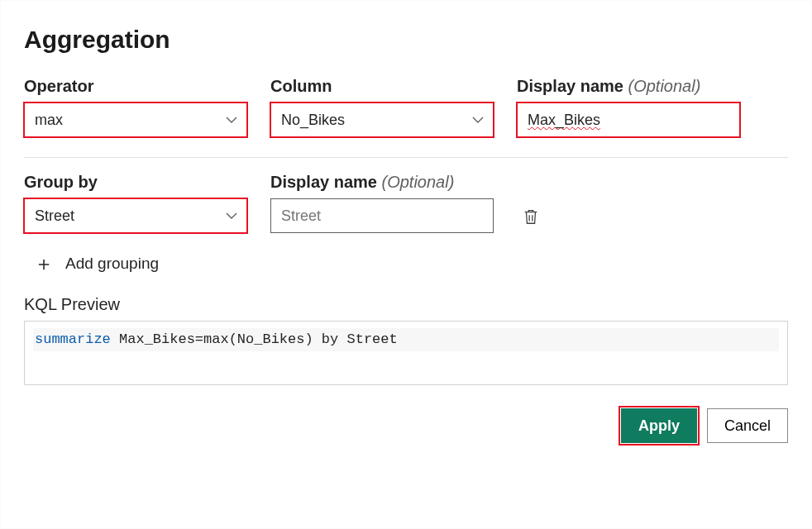  I want to click on column-value: No_Bikes, so click(313, 121).